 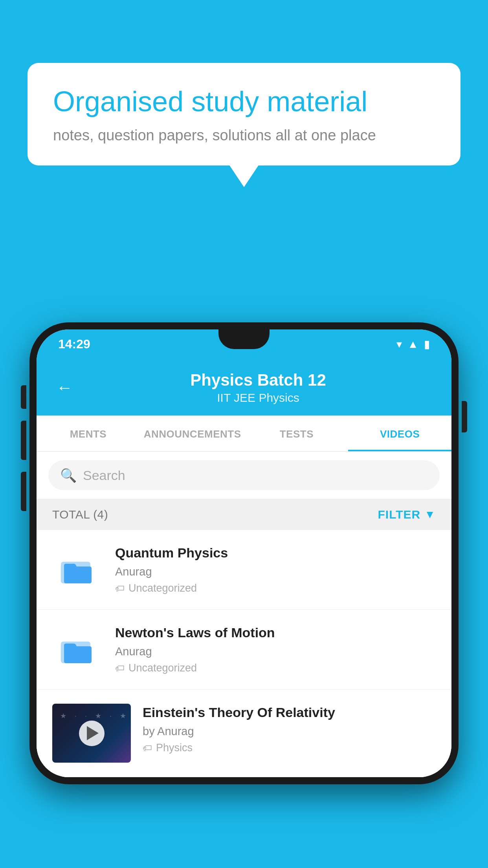 What do you see at coordinates (78, 570) in the screenshot?
I see `folder-icon-quantum` at bounding box center [78, 570].